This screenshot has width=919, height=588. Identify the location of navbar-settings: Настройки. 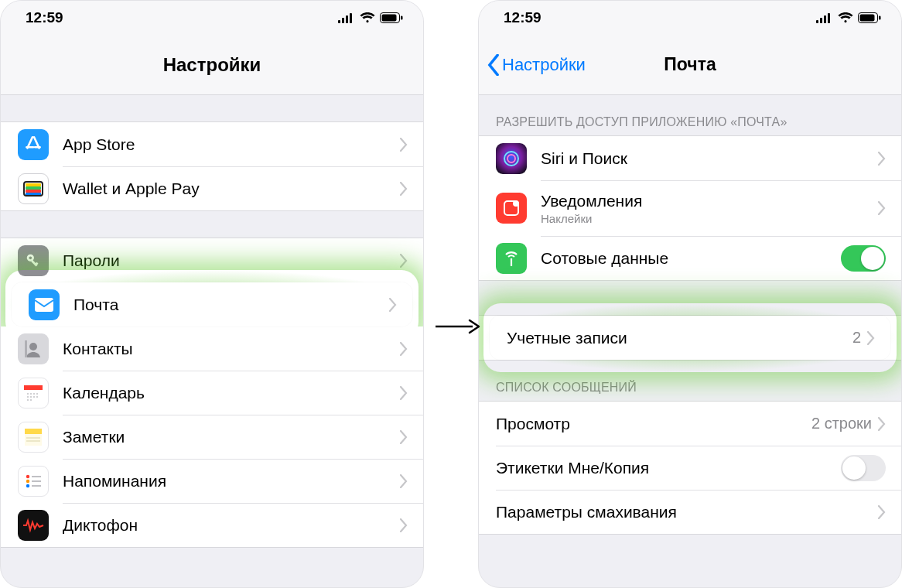
(212, 65).